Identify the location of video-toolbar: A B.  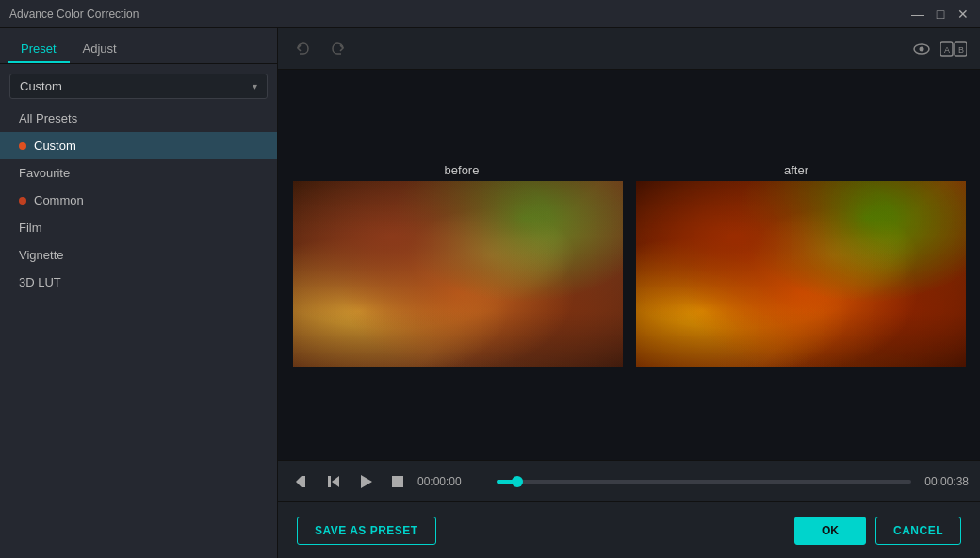
(629, 49).